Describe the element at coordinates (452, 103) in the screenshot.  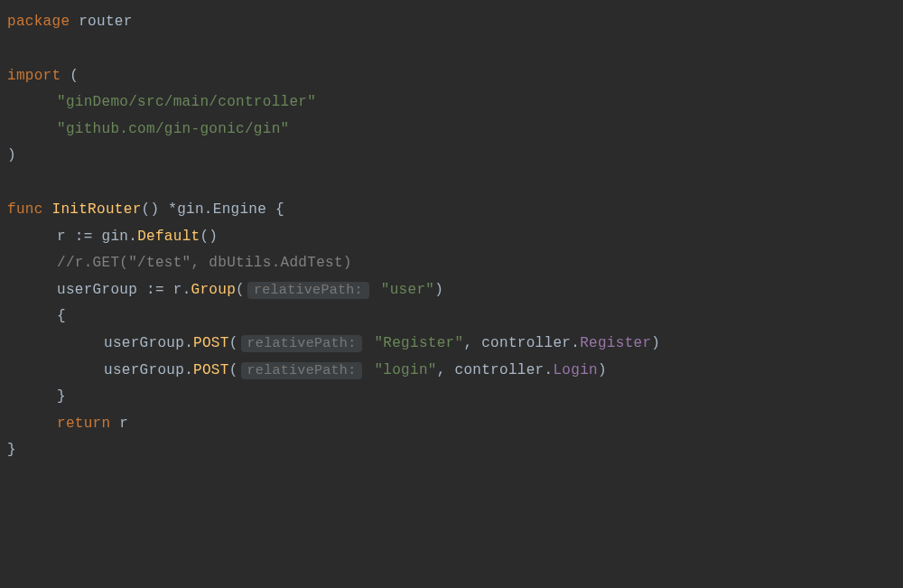
I see `code-line: "ginDemo/src/main/controller"` at that location.